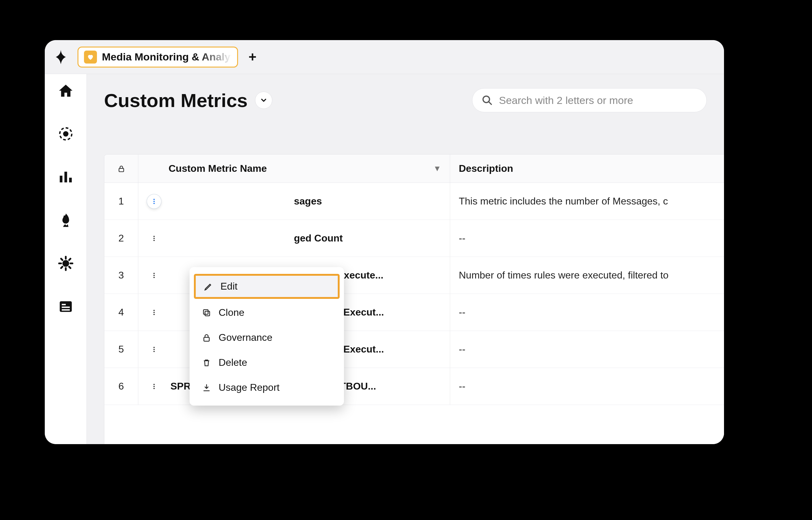  What do you see at coordinates (487, 100) in the screenshot?
I see `search-icon` at bounding box center [487, 100].